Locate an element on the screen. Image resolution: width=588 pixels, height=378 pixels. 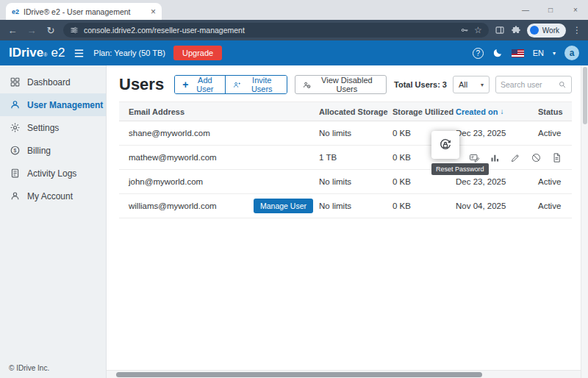
tab-close-icon: × is located at coordinates (153, 12).